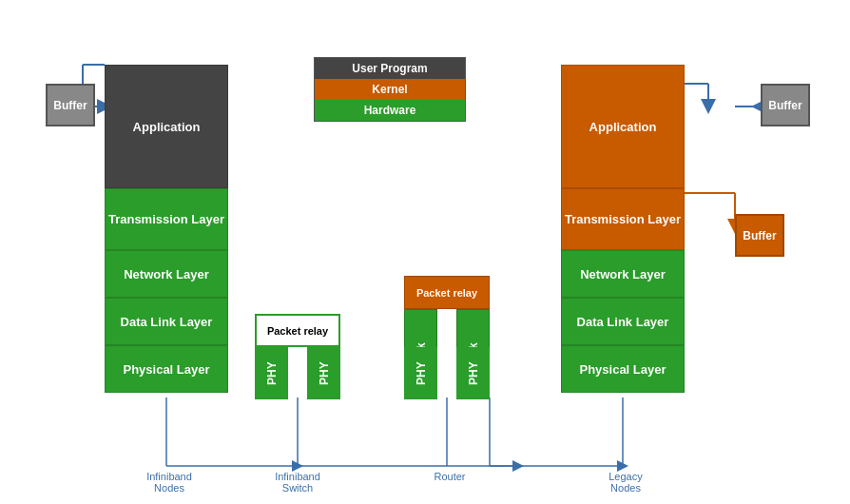  What do you see at coordinates (390, 110) in the screenshot?
I see `legend-hardware: Hardware` at bounding box center [390, 110].